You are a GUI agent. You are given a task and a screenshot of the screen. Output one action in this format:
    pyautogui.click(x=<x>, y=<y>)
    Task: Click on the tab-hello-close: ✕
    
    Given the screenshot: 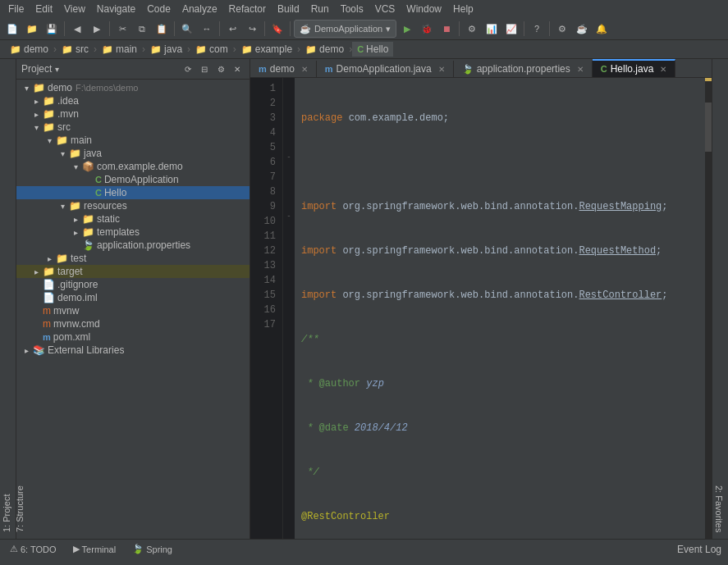 What is the action you would take?
    pyautogui.click(x=663, y=69)
    